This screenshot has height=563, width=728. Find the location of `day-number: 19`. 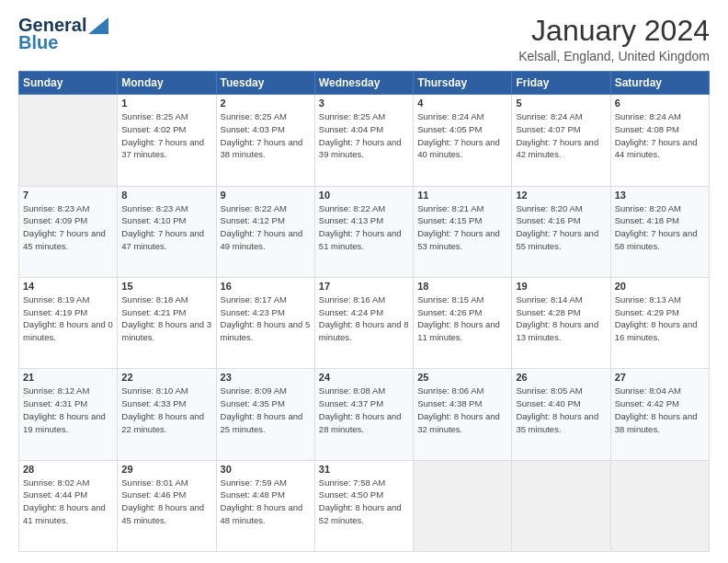

day-number: 19 is located at coordinates (561, 286).